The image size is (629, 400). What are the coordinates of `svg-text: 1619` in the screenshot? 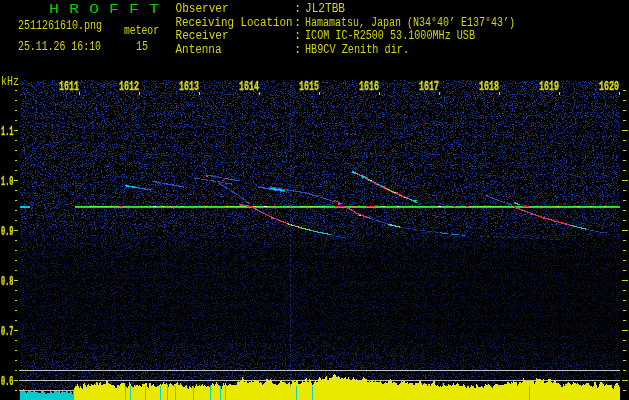 It's located at (549, 86).